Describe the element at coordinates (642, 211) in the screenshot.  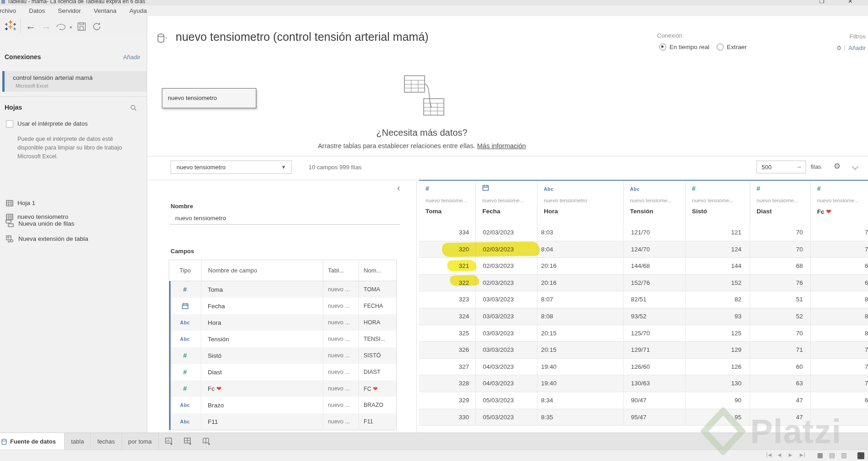
I see `grid-col-name: Tensión` at that location.